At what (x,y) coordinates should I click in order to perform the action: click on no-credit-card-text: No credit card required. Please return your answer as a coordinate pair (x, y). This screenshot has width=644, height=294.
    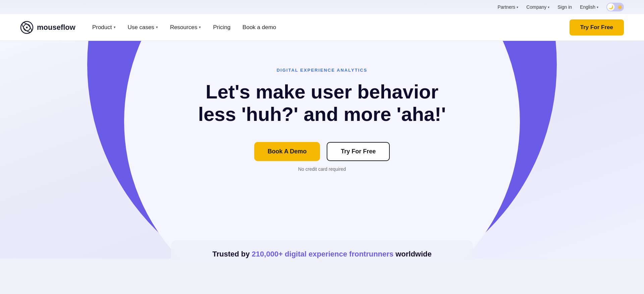
    Looking at the image, I should click on (322, 169).